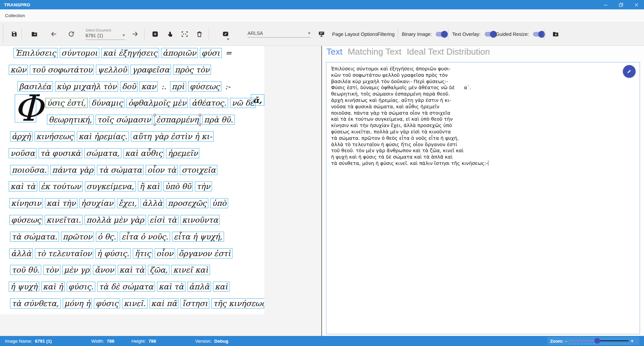 The height and width of the screenshot is (346, 644). What do you see at coordinates (36, 53) in the screenshot?
I see `manuscript-word-box: Ἐπιλύσεις` at bounding box center [36, 53].